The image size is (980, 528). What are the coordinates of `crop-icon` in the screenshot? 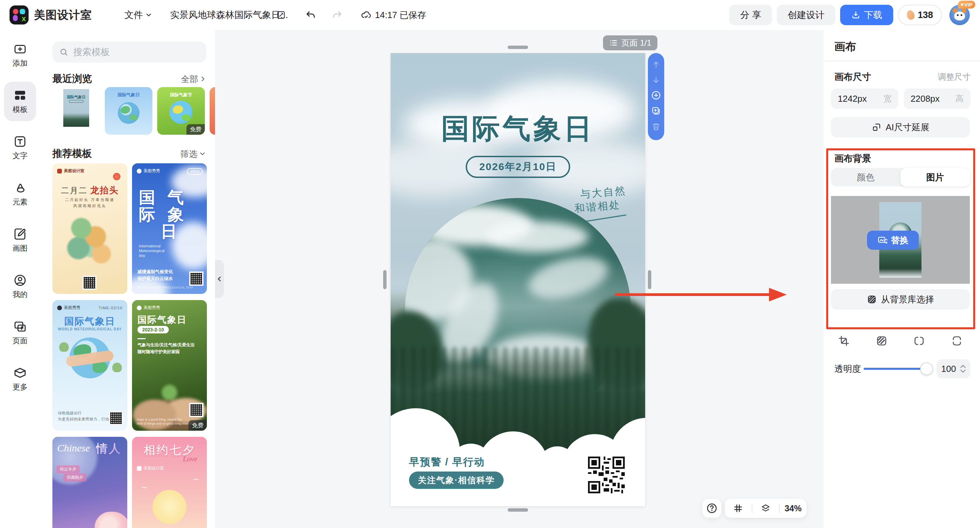 It's located at (844, 341).